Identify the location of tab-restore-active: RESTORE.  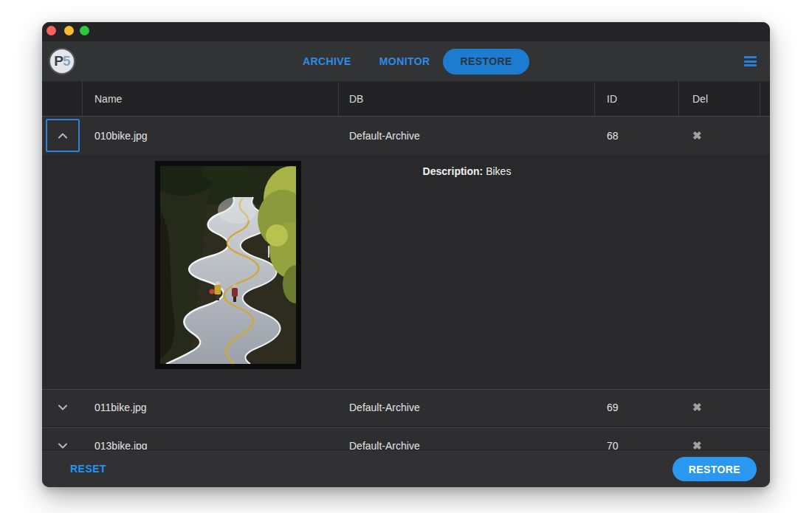
(486, 62).